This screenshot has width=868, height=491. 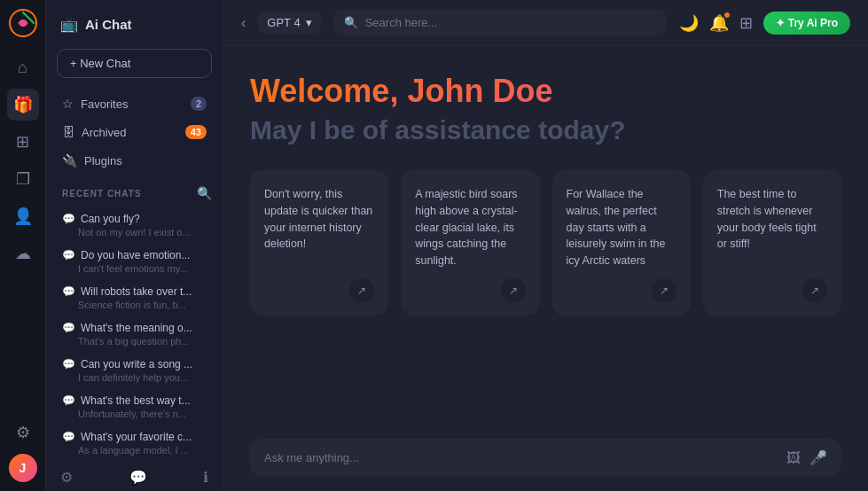 What do you see at coordinates (69, 328) in the screenshot?
I see `chat-bubble-icon-3: 💬` at bounding box center [69, 328].